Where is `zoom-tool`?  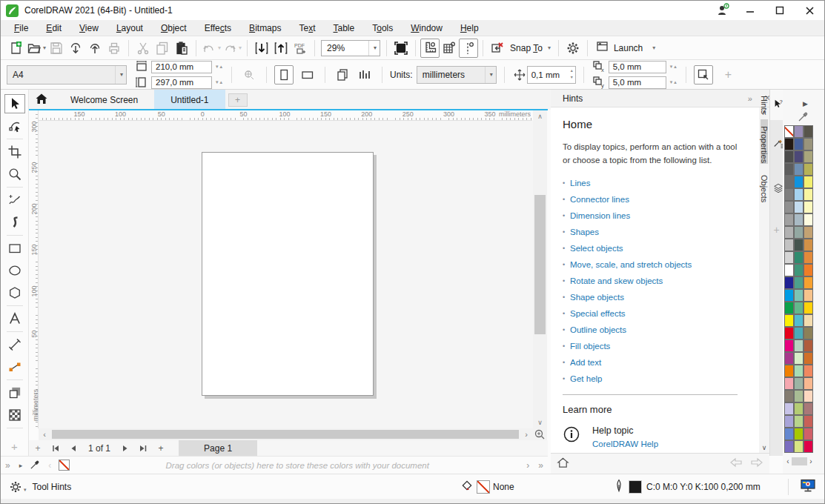
zoom-tool is located at coordinates (15, 174).